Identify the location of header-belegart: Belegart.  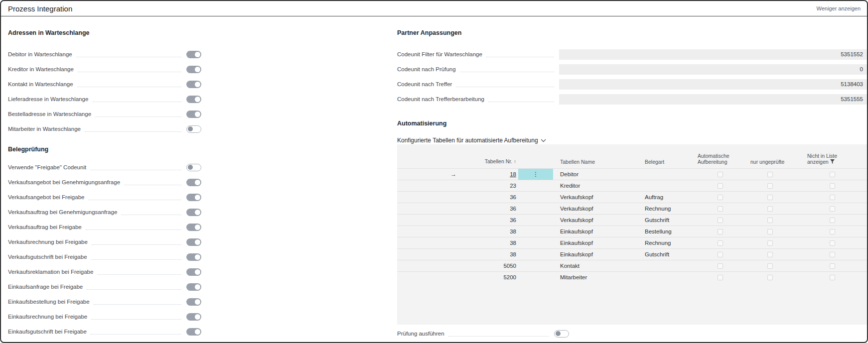
(669, 163).